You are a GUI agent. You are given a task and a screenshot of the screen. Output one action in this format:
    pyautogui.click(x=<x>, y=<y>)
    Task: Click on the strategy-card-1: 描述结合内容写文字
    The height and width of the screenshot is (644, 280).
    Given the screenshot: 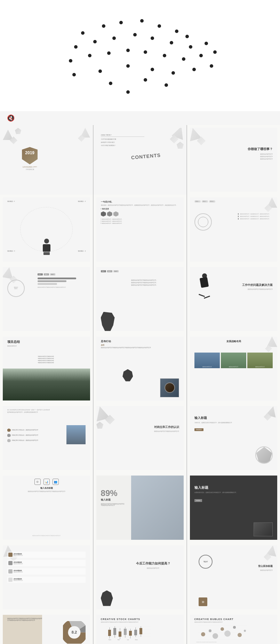 What is the action you would take?
    pyautogui.click(x=207, y=367)
    